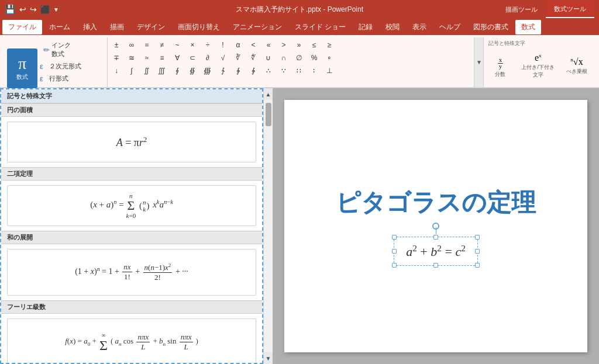 The image size is (599, 364). I want to click on handle-bottom-left, so click(394, 265).